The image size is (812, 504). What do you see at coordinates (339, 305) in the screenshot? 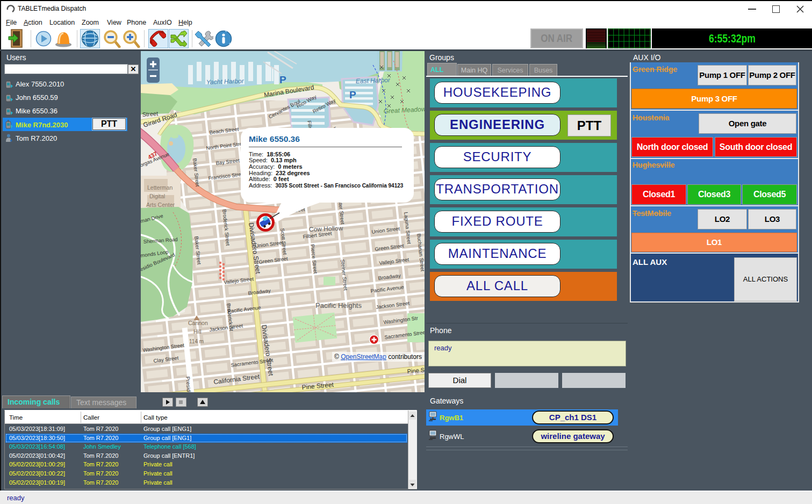
I see `svg-text: Pacific Heights` at bounding box center [339, 305].